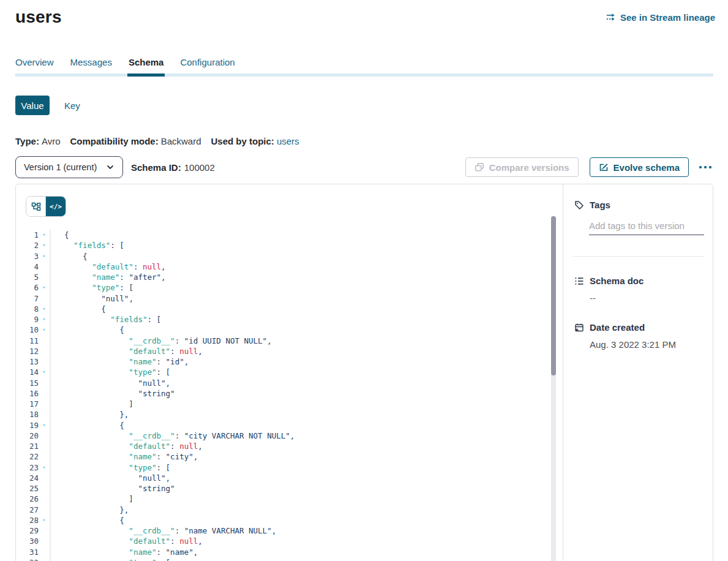  What do you see at coordinates (639, 289) in the screenshot?
I see `schema-doc-section: Schema doc --` at bounding box center [639, 289].